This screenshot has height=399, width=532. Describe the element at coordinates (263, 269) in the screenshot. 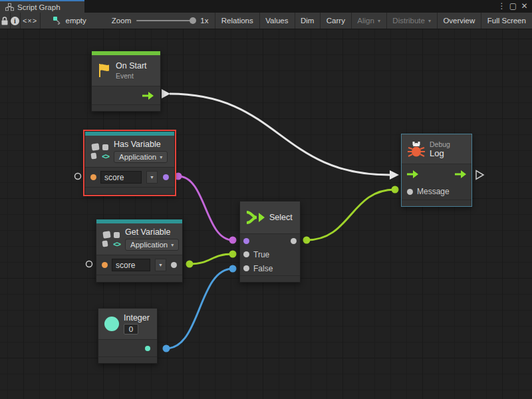

I see `port-label: False` at that location.